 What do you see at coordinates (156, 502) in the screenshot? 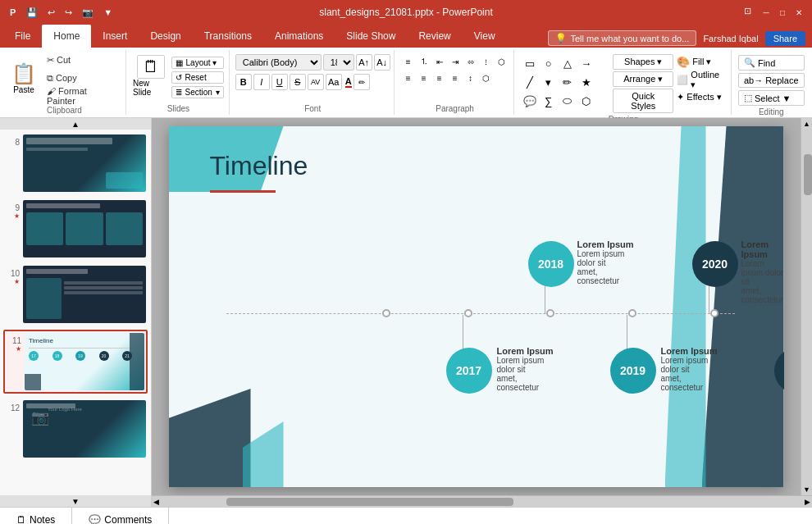
I see `scroll-left-arrow: ◀` at bounding box center [156, 502].